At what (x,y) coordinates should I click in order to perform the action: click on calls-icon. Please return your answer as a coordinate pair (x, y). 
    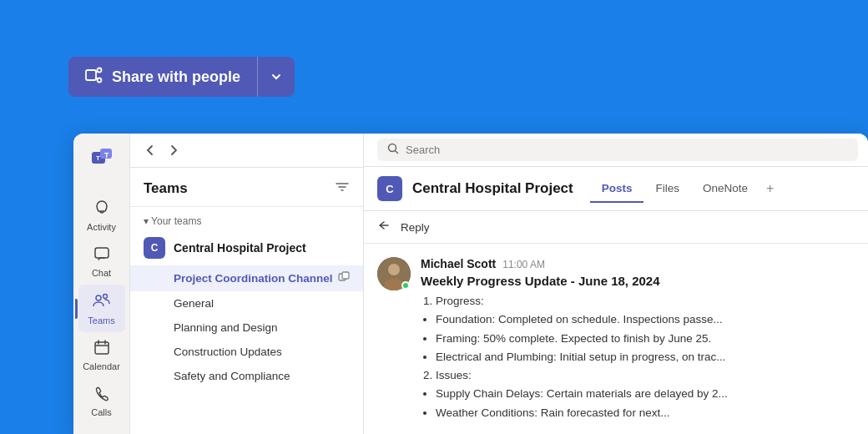
    Looking at the image, I should click on (102, 396).